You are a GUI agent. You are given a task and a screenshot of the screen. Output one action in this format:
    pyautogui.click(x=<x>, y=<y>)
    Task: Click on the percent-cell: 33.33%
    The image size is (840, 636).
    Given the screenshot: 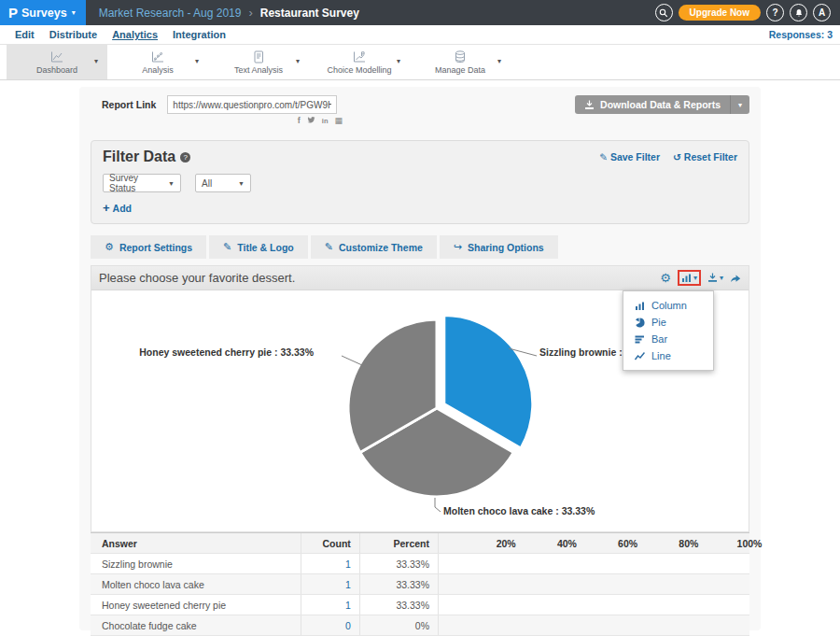 What is the action you would take?
    pyautogui.click(x=399, y=585)
    